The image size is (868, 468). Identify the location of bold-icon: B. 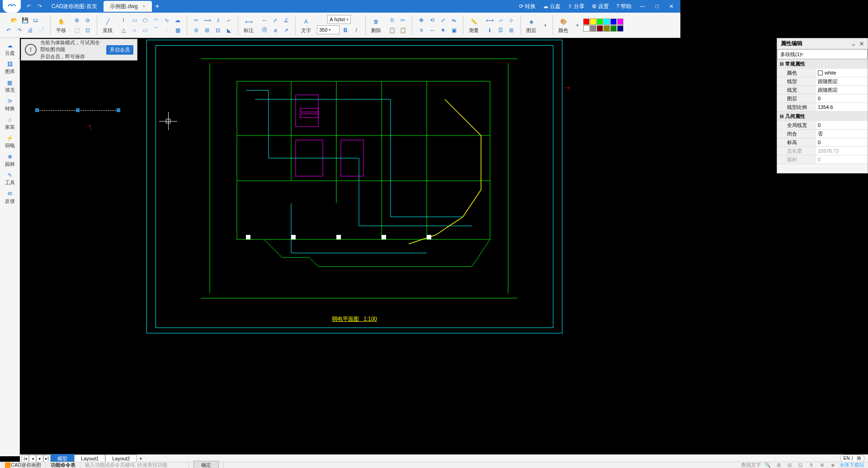
(345, 30).